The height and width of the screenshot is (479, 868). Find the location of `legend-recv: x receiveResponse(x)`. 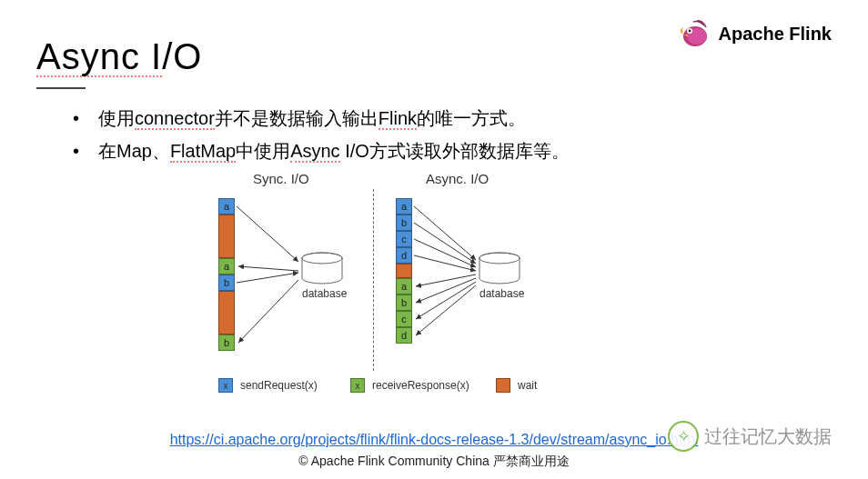

legend-recv: x receiveResponse(x) is located at coordinates (409, 385).